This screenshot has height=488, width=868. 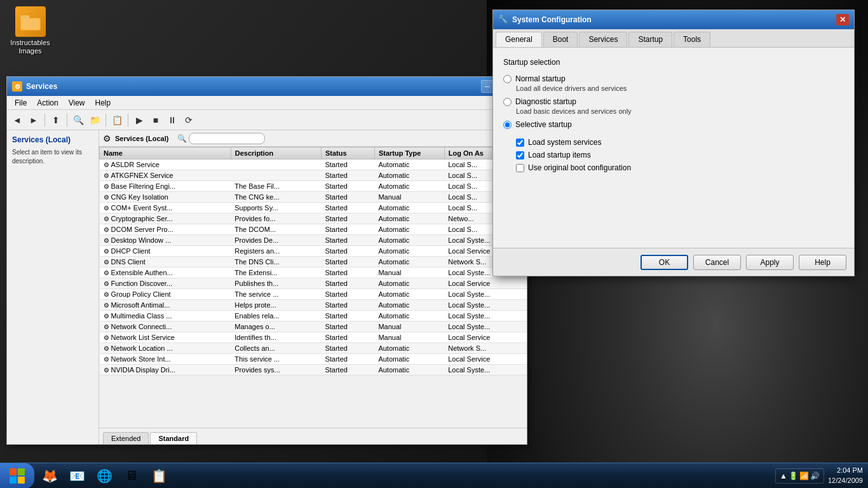 What do you see at coordinates (17, 120) in the screenshot?
I see `toolbar-back: ◄` at bounding box center [17, 120].